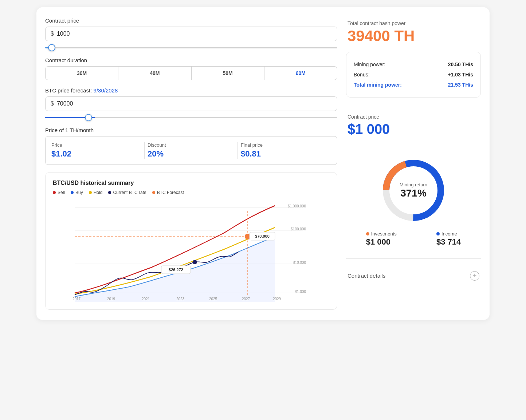 This screenshot has width=526, height=420. I want to click on investments-value: $1 000, so click(378, 242).